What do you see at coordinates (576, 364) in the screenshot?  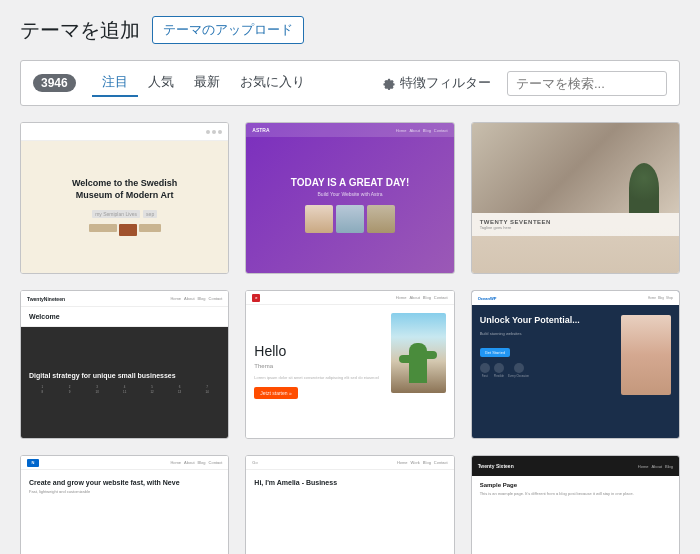 I see `theme-card-oceanwp: OceanWP Home Blog Shop Unlock Your Poten…` at bounding box center [576, 364].